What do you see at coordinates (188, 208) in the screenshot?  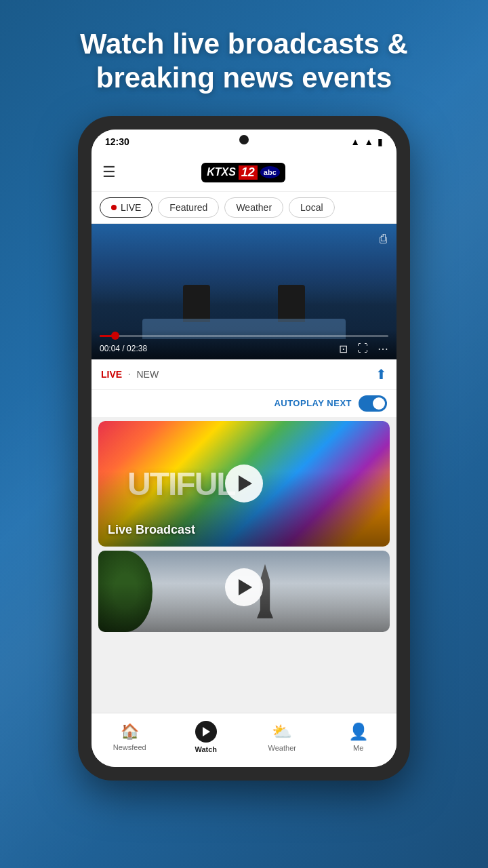 I see `tab-featured: Featured` at bounding box center [188, 208].